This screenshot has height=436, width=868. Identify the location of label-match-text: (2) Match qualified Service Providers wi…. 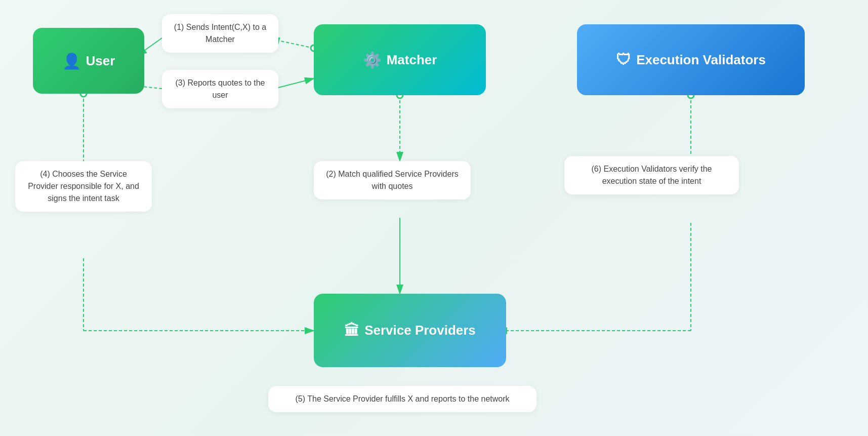
(392, 180).